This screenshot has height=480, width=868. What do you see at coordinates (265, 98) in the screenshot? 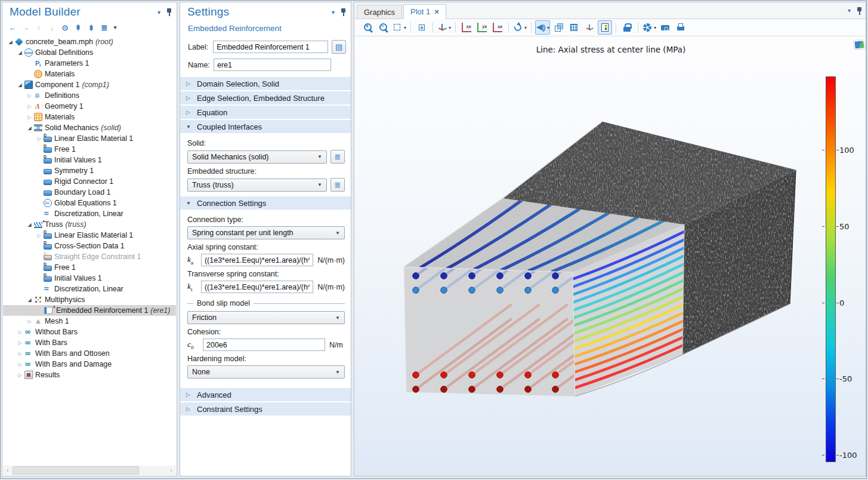
I see `section-edge-selection: Edge Selection, Embedded Structure` at bounding box center [265, 98].